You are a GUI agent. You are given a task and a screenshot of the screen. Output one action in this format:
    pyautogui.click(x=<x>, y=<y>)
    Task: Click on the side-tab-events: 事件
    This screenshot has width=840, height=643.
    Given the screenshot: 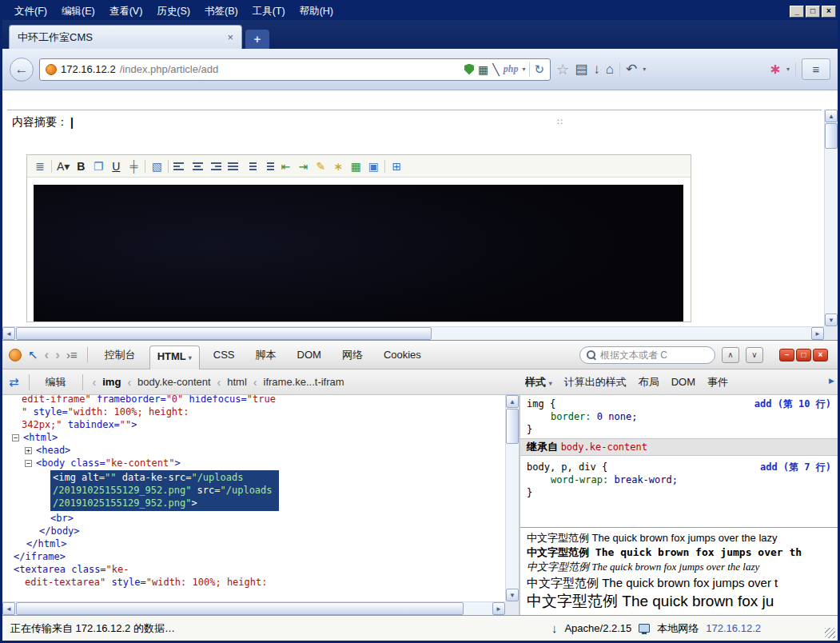 What is the action you would take?
    pyautogui.click(x=718, y=382)
    